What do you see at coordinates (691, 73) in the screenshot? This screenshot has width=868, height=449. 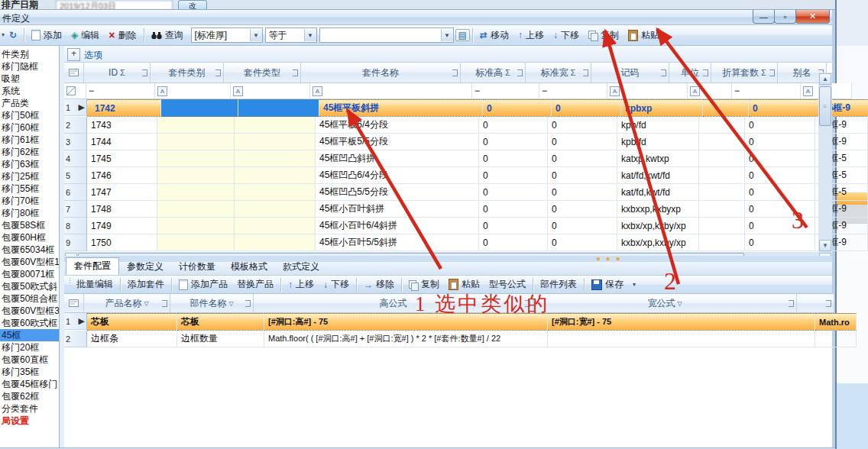 I see `column-header: 单位` at bounding box center [691, 73].